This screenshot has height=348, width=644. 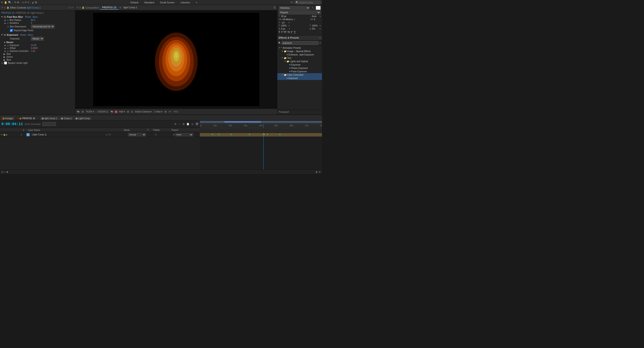 I want to click on workspace-more: », so click(x=196, y=2).